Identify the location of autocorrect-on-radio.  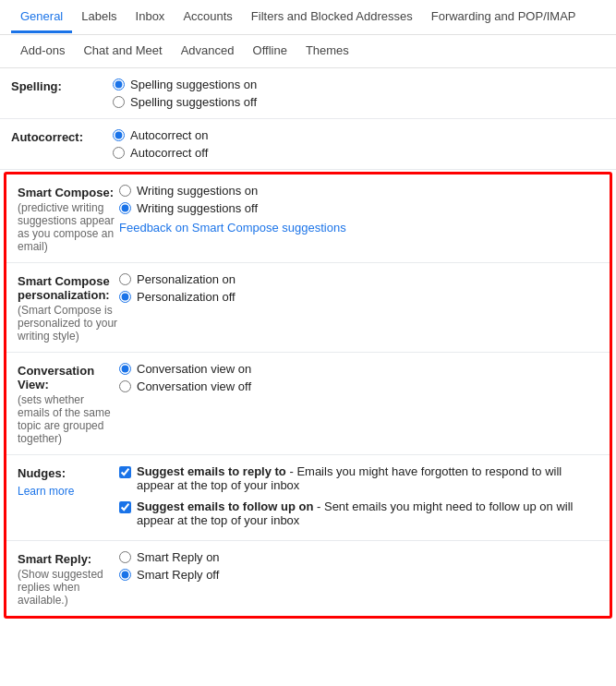
(118, 135).